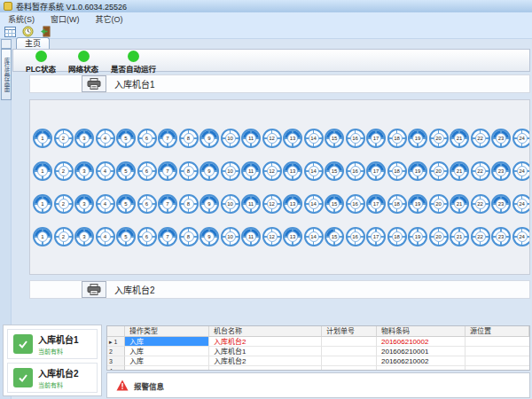 This screenshot has width=532, height=399. What do you see at coordinates (421, 351) in the screenshot?
I see `table-cell: 201606210001` at bounding box center [421, 351].